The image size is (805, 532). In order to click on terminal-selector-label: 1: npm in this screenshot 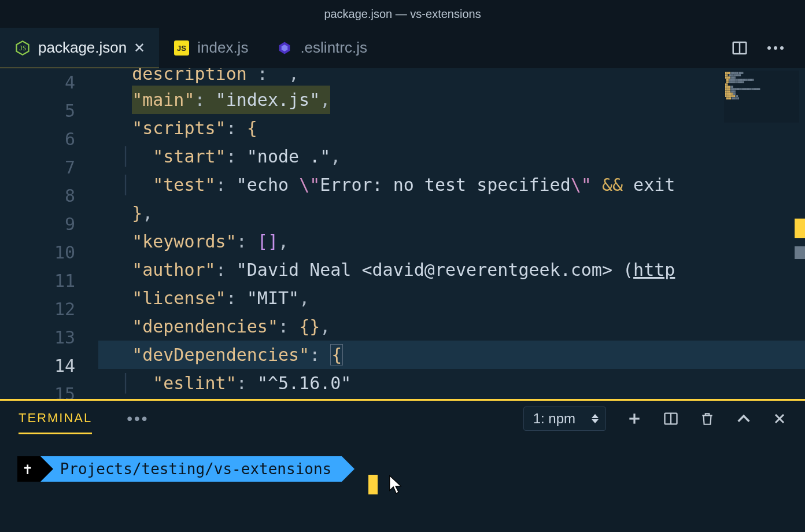, I will do `click(554, 419)`.